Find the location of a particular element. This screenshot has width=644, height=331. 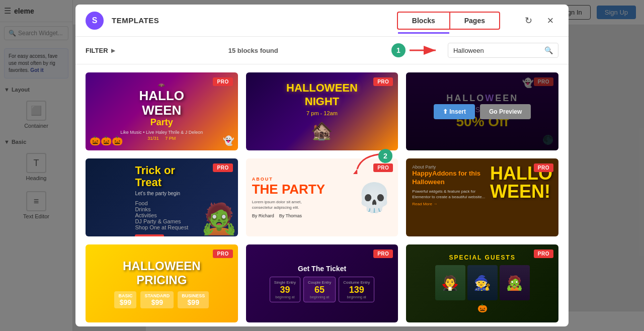

filter-arrow-icon: ▶ is located at coordinates (113, 50).